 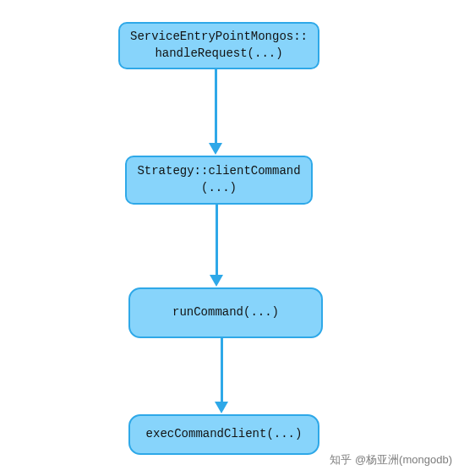 I want to click on watermark-text: 知乎 @杨亚洲(mongodb), so click(x=390, y=460).